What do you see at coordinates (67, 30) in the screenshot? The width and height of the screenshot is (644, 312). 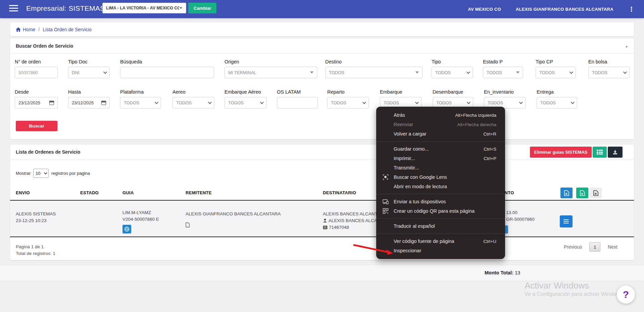 I see `breadcrumb-current: Lista Orden de Servicio` at bounding box center [67, 30].